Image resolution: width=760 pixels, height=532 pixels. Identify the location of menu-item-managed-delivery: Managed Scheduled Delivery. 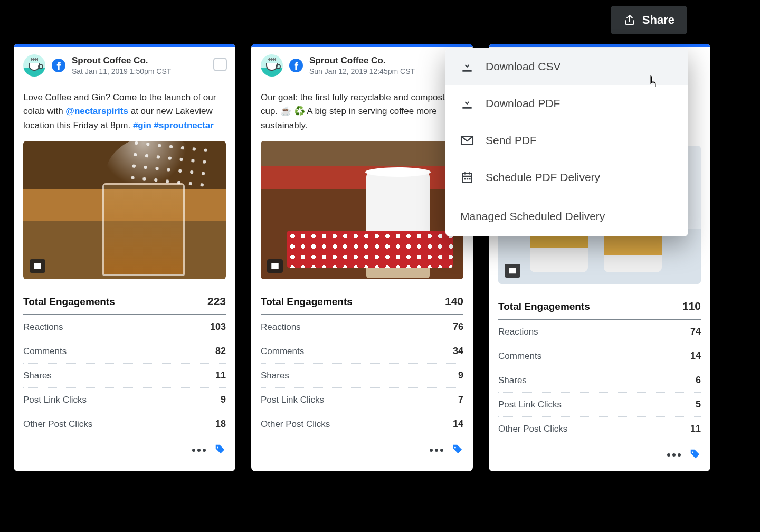
(567, 216).